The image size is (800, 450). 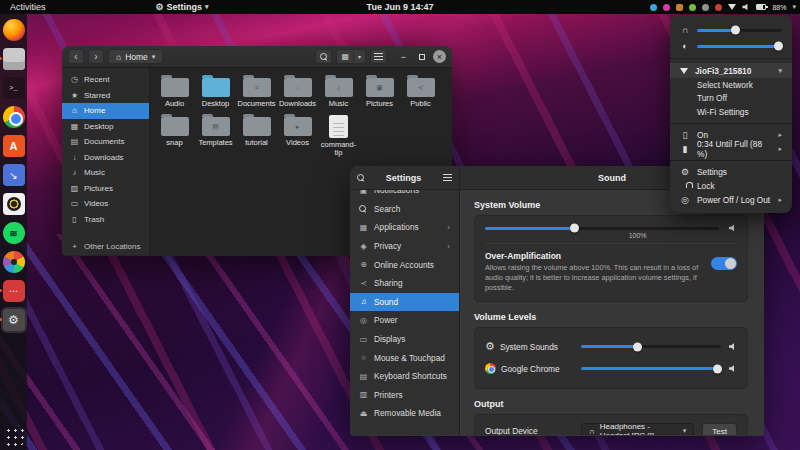 I want to click on settings-item-mouse-touchpad: ○Mouse & Touchpad, so click(x=404, y=358).